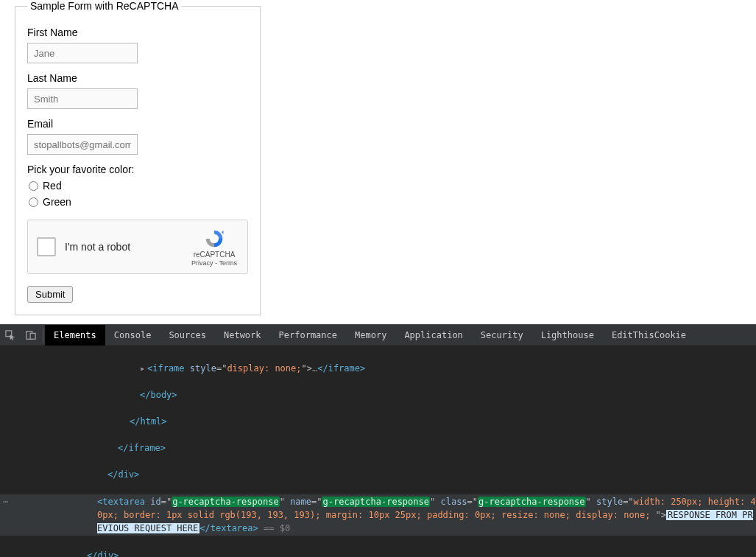 The width and height of the screenshot is (756, 557). I want to click on tab-sources: Sources, so click(187, 335).